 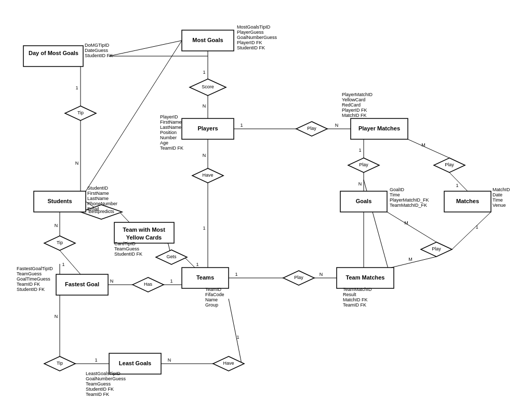 I want to click on svg-text: DateGuess, so click(x=97, y=50).